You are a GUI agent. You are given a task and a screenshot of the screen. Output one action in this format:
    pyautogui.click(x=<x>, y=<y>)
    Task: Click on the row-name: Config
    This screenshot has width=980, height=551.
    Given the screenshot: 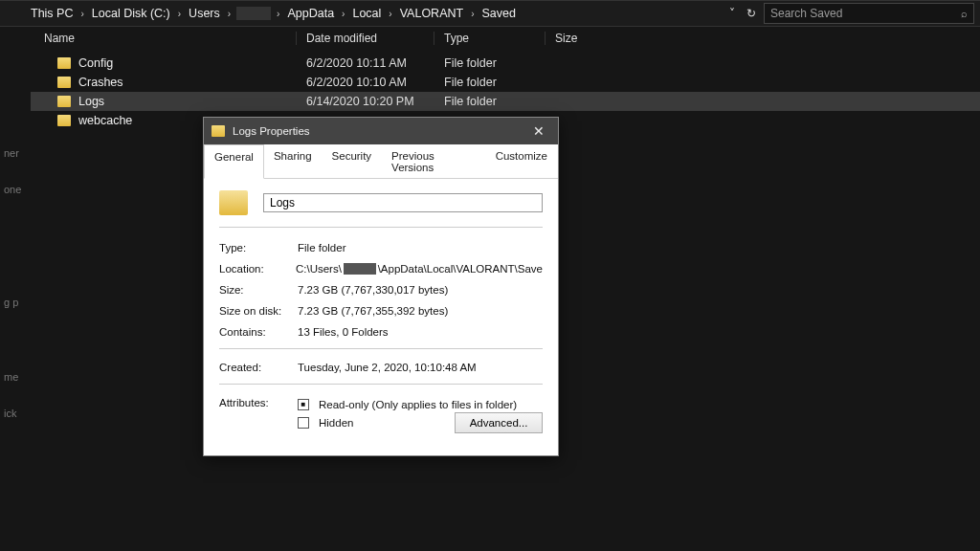 What is the action you would take?
    pyautogui.click(x=96, y=63)
    